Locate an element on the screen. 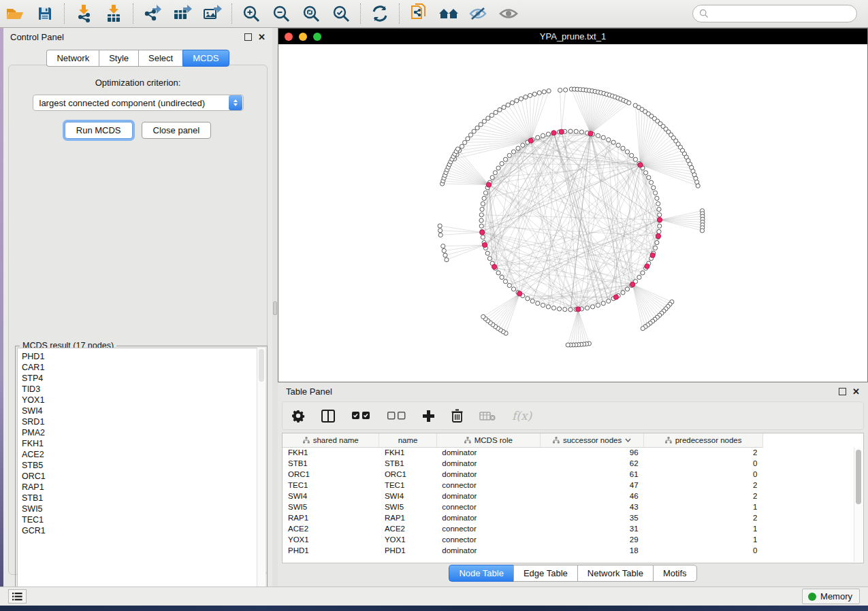 This screenshot has height=611, width=868. mcds-result-item: TID3 is located at coordinates (143, 389).